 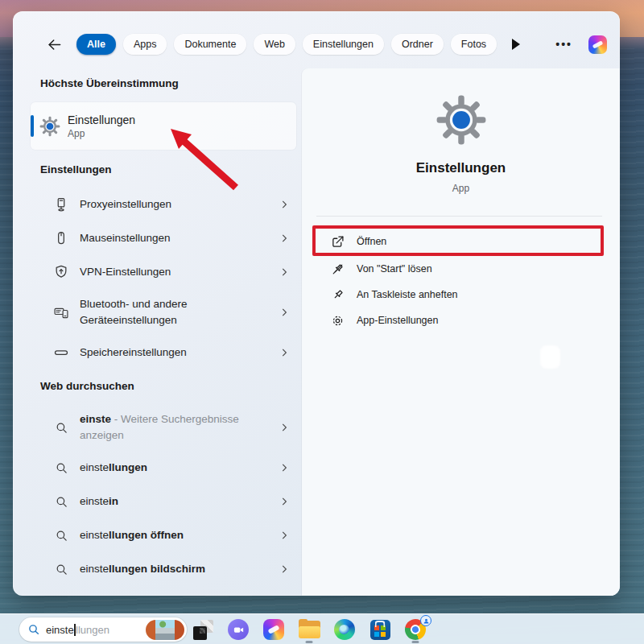 What do you see at coordinates (61, 353) in the screenshot?
I see `storage-drive-icon` at bounding box center [61, 353].